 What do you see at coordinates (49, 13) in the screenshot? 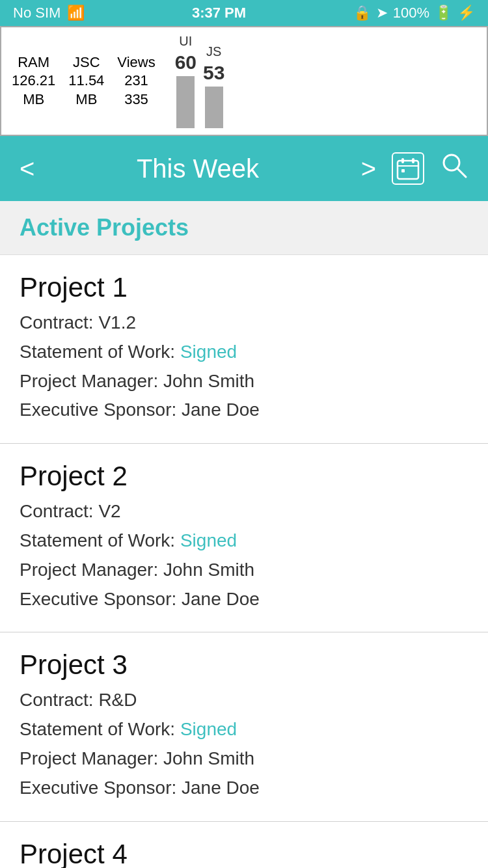
I see `status-left: No SIM 📶` at bounding box center [49, 13].